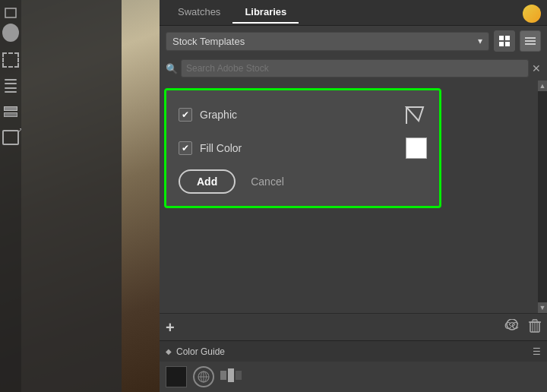 The image size is (547, 392). Describe the element at coordinates (204, 377) in the screenshot. I see `color-guide-harmony-icon` at that location.